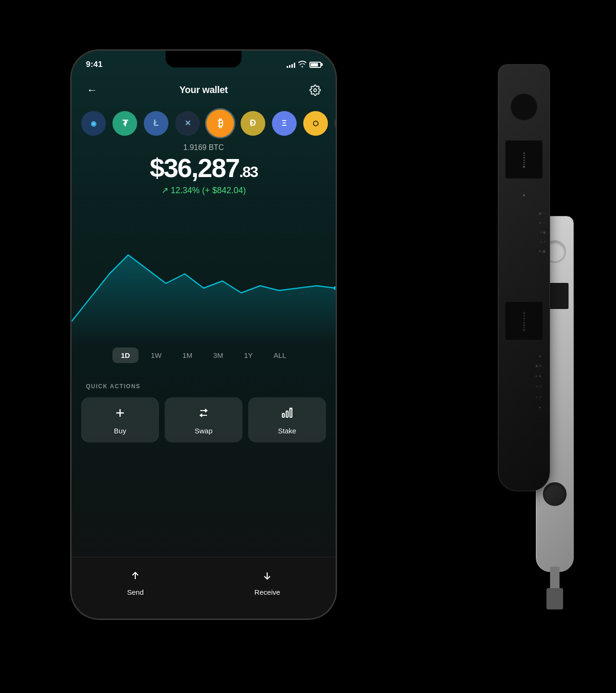  I want to click on coin-item-algo: Ⓐ, so click(335, 123).